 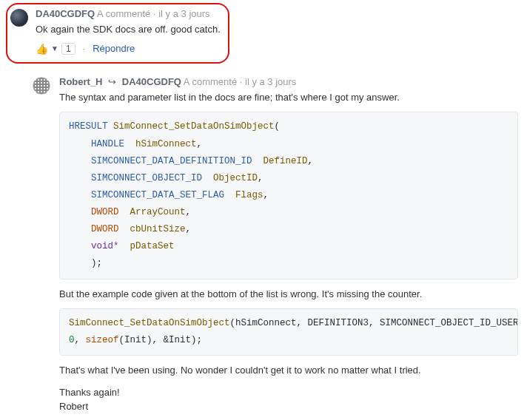 I want to click on thumb-up-icon: 👍, so click(x=41, y=49).